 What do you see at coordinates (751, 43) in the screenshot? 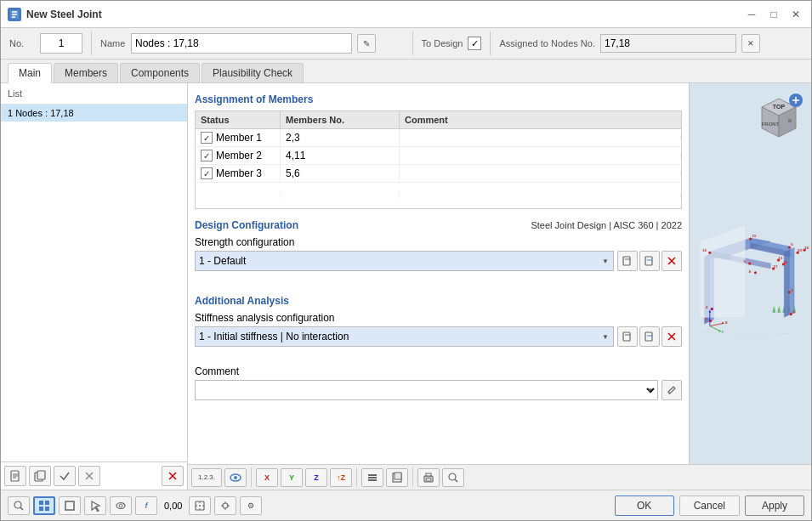
I see `assigned-nodes-clear-button: ✕` at bounding box center [751, 43].